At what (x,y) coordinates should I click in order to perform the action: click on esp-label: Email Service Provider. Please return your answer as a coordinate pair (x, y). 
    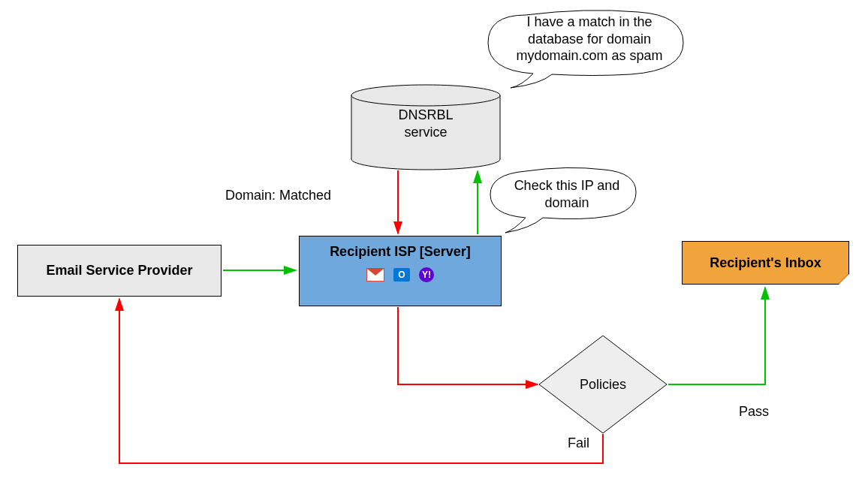
    Looking at the image, I should click on (119, 270).